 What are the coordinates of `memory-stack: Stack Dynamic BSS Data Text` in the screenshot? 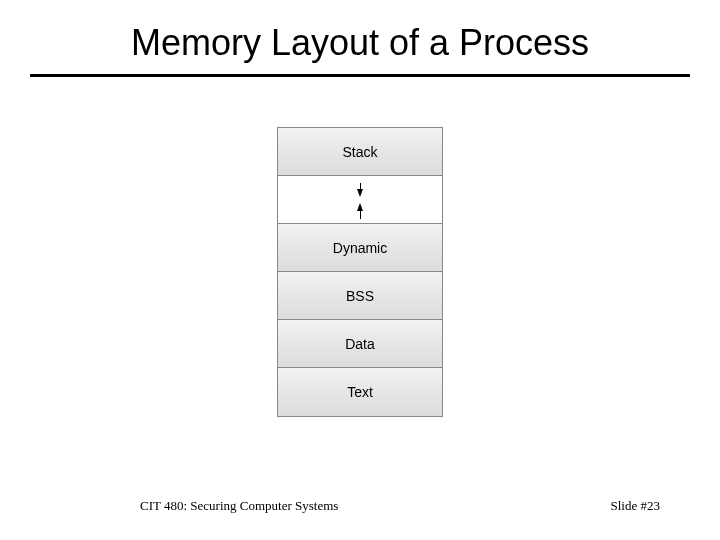 It's located at (360, 272).